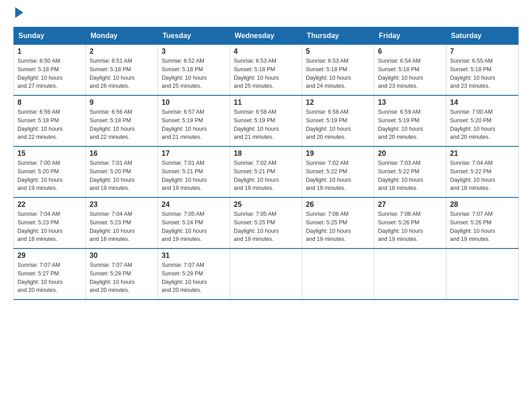  I want to click on day-info: Sunrise: 7:01 AMSunset: 5:21 PMDaylight:…, so click(184, 176).